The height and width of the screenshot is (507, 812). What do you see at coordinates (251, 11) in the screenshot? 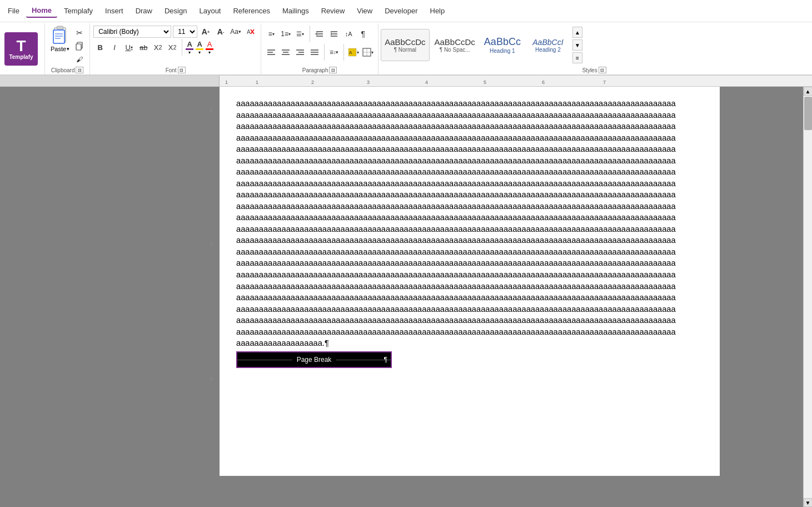
I see `menu-references: References` at bounding box center [251, 11].